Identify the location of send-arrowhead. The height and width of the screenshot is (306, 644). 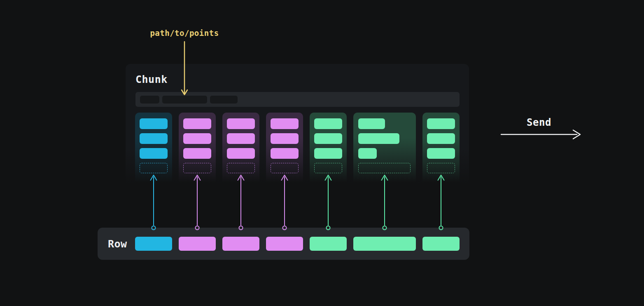
(576, 134).